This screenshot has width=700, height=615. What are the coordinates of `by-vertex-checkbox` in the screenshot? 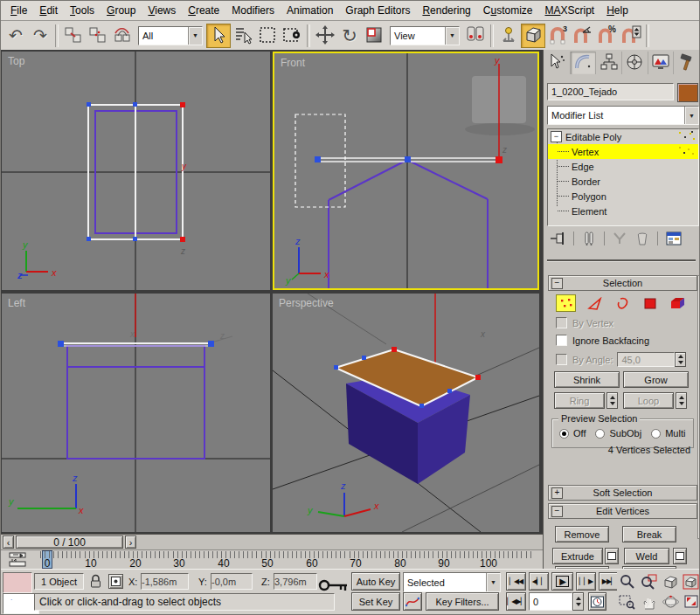 It's located at (561, 323).